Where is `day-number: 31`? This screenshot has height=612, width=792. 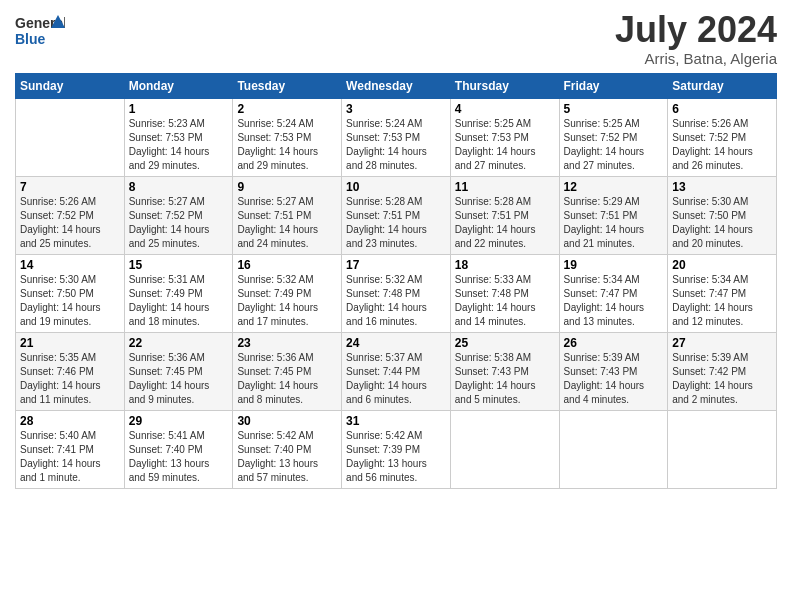 day-number: 31 is located at coordinates (396, 421).